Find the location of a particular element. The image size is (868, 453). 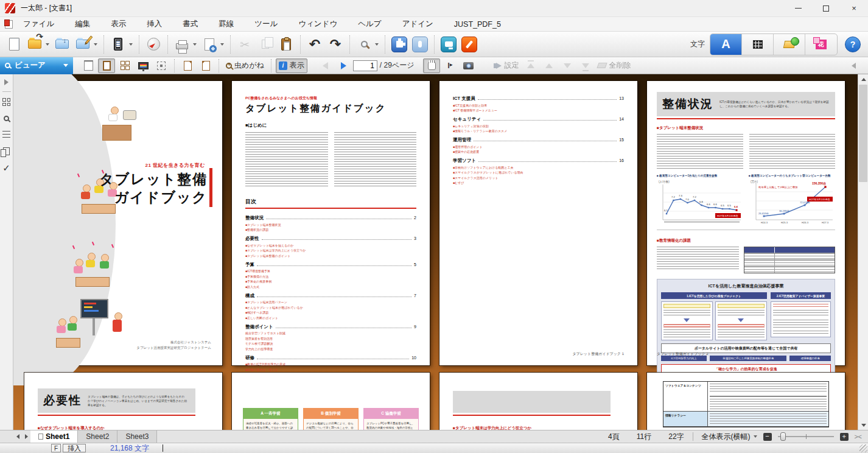

save-as-dropdown-arrow is located at coordinates (96, 44).